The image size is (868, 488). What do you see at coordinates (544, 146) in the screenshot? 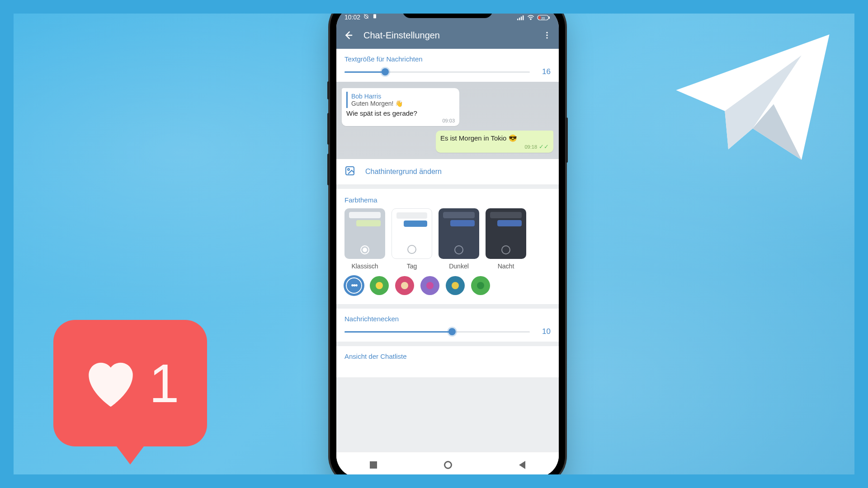
I see `read-checks-icon: ✓✓` at bounding box center [544, 146].